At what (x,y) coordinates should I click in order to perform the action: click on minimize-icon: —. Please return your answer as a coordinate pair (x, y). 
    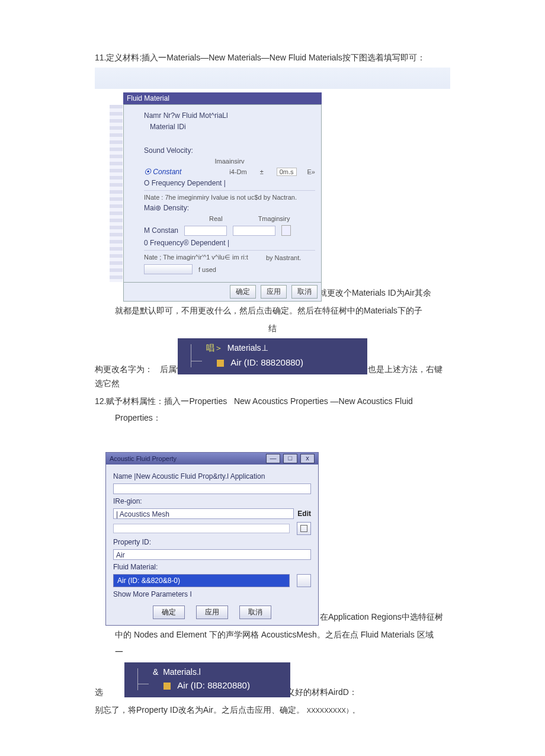
    Looking at the image, I should click on (273, 459).